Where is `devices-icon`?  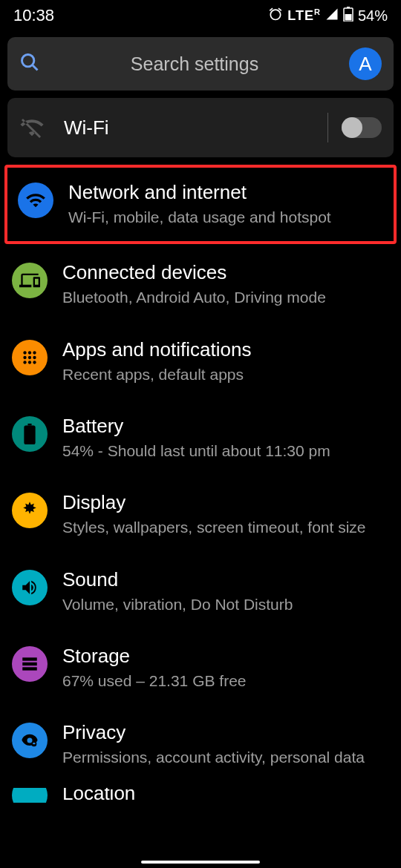
devices-icon is located at coordinates (30, 280).